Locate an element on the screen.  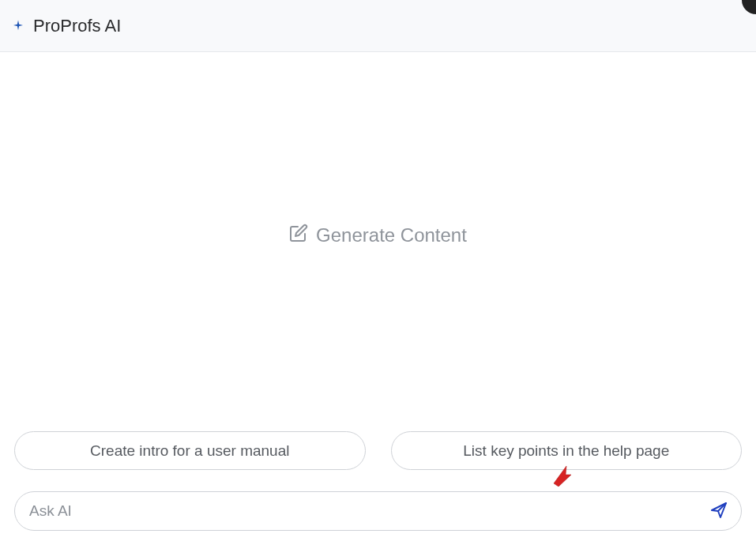
app-header: ProProfs AI is located at coordinates (378, 26).